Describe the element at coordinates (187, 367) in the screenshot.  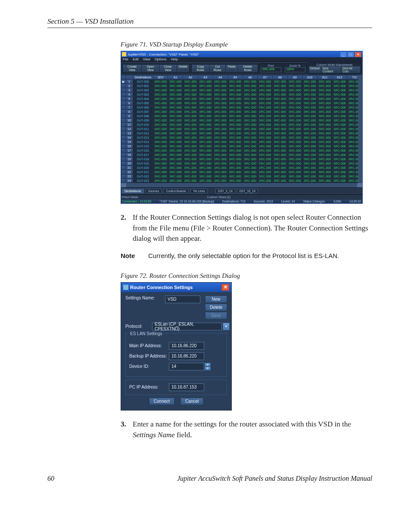
I see `device-id-input: 14` at that location.